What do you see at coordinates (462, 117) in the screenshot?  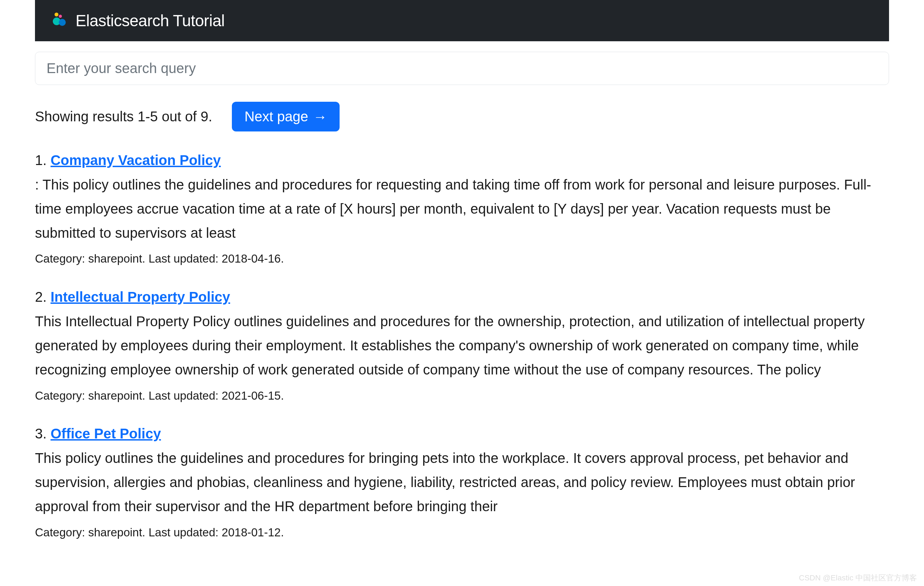 I see `results-bar: Showing results 1-5 out of 9. Next page …` at bounding box center [462, 117].